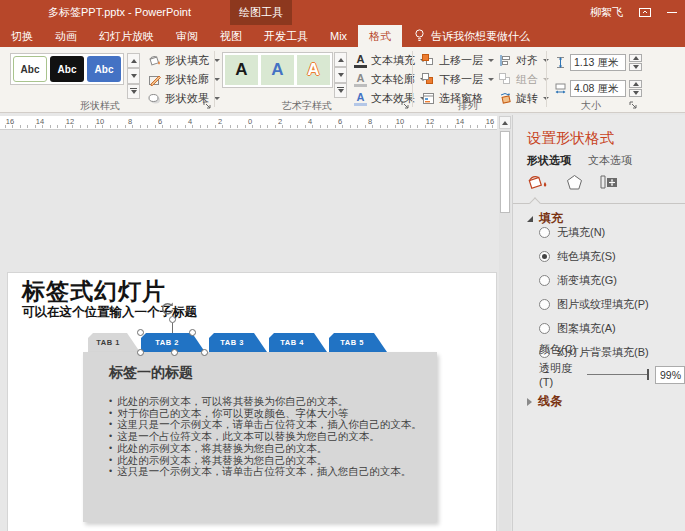 This screenshot has width=685, height=531. What do you see at coordinates (645, 12) in the screenshot?
I see `ribbon-display-options-icon` at bounding box center [645, 12].